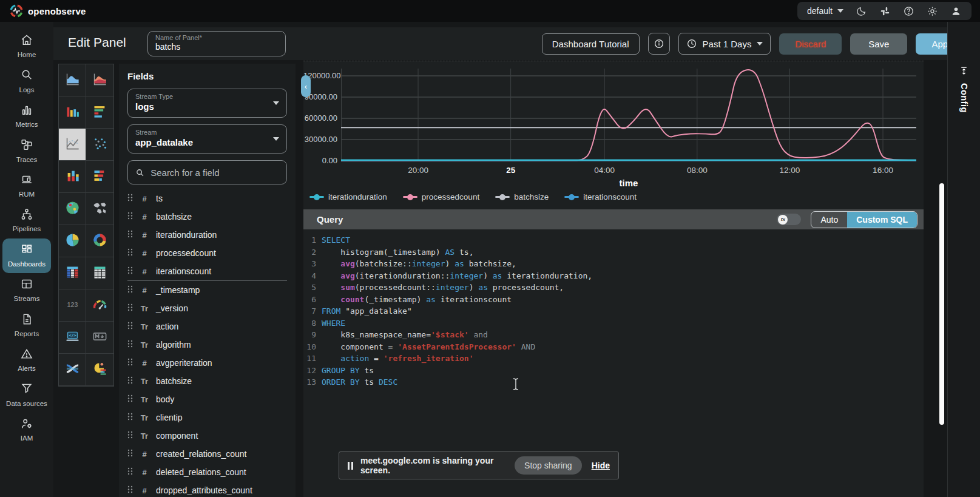 This screenshot has height=497, width=980. What do you see at coordinates (208, 472) in the screenshot?
I see `field-item-deleted_relations_count: # deleted_relations_count` at bounding box center [208, 472].